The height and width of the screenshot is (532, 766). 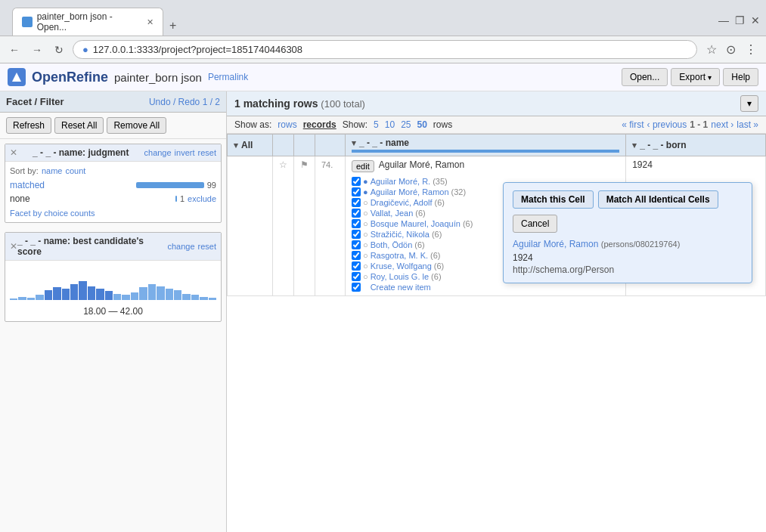 What do you see at coordinates (440, 181) in the screenshot?
I see `cand-count-0: (35)` at bounding box center [440, 181].